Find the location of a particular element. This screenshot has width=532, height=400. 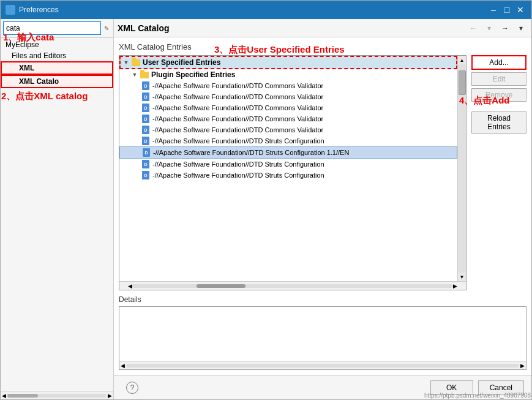

dtd-icon-5: D is located at coordinates (146, 141).